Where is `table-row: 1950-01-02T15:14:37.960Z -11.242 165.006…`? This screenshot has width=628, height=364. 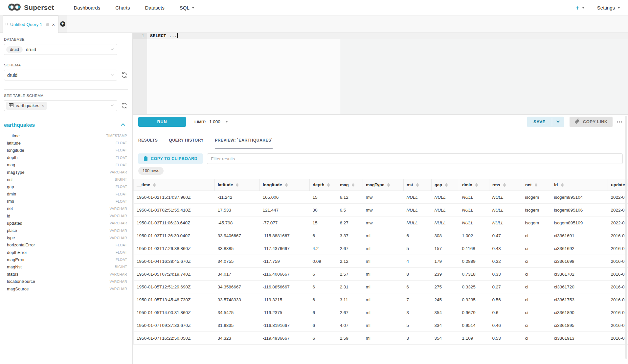 table-row: 1950-01-02T15:14:37.960Z -11.242 165.006… is located at coordinates (381, 197).